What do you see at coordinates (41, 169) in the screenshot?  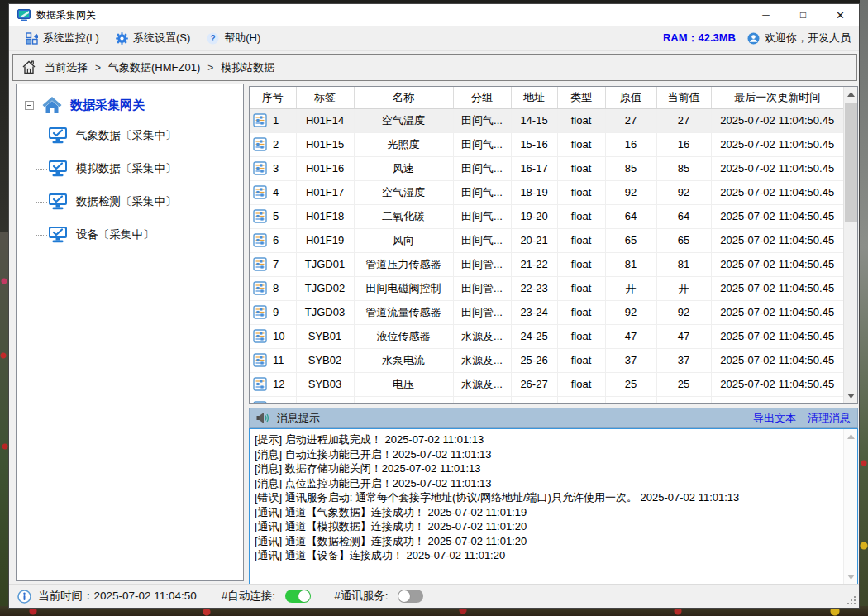 I see `tree-connector` at bounding box center [41, 169].